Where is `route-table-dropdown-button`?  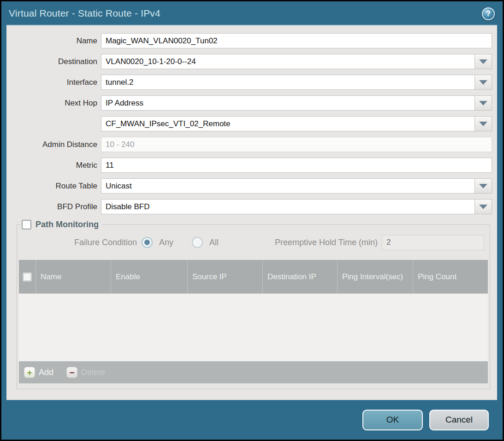 route-table-dropdown-button is located at coordinates (483, 186).